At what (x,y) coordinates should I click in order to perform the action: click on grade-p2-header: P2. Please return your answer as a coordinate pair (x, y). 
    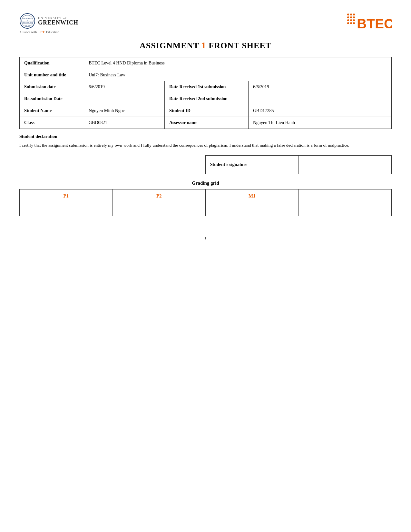
    Looking at the image, I should click on (159, 196).